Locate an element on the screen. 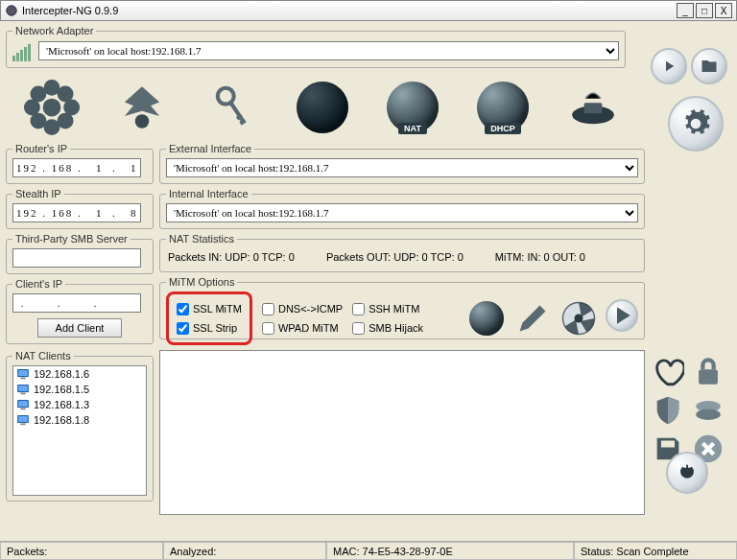 This screenshot has width=737, height=560. mitm-count-label: MiTM: IN: 0 OUT: 0 is located at coordinates (540, 257).